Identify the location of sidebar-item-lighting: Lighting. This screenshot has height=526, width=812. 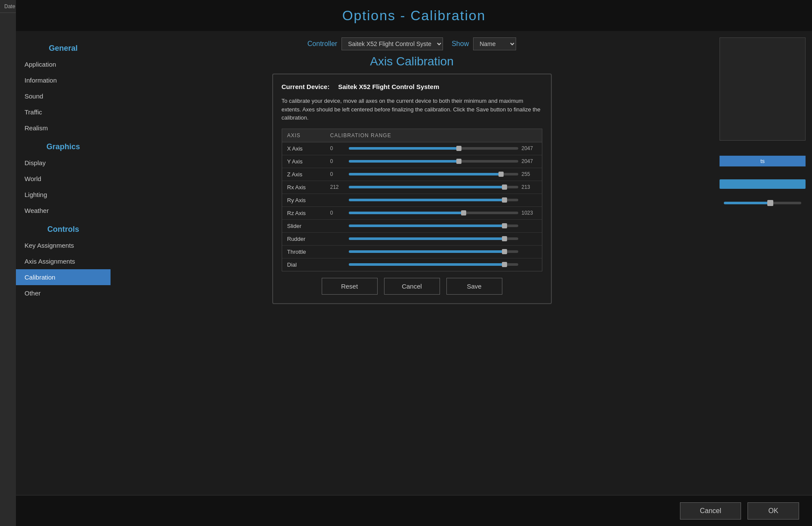
(63, 194).